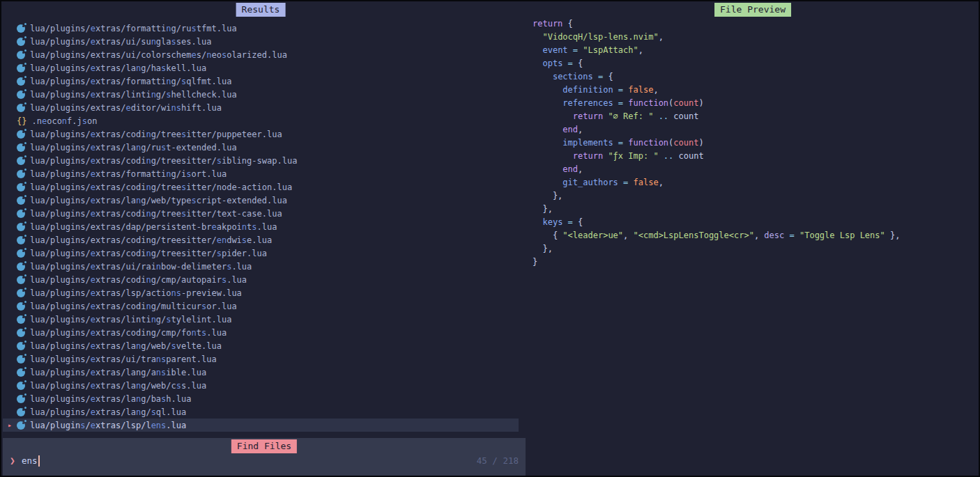  I want to click on result-row: lua/plugins/extras/lang/web/typescript-e…, so click(261, 201).